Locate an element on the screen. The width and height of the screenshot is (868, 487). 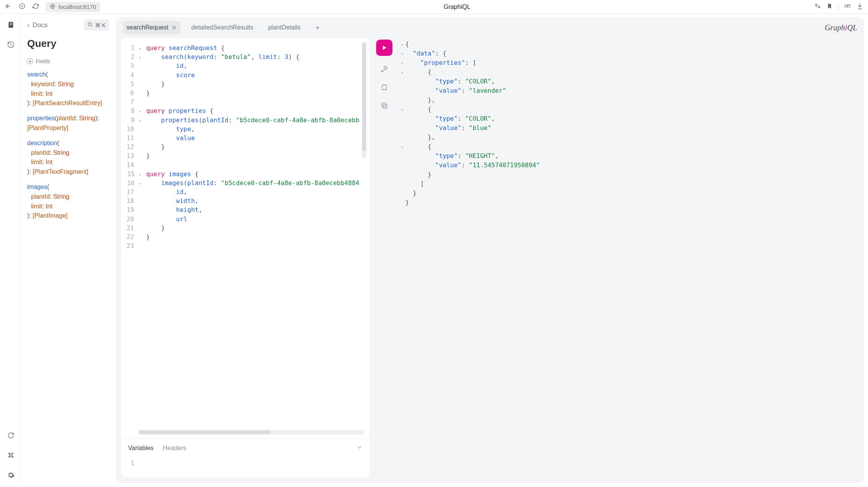
settings-icon is located at coordinates (11, 476).